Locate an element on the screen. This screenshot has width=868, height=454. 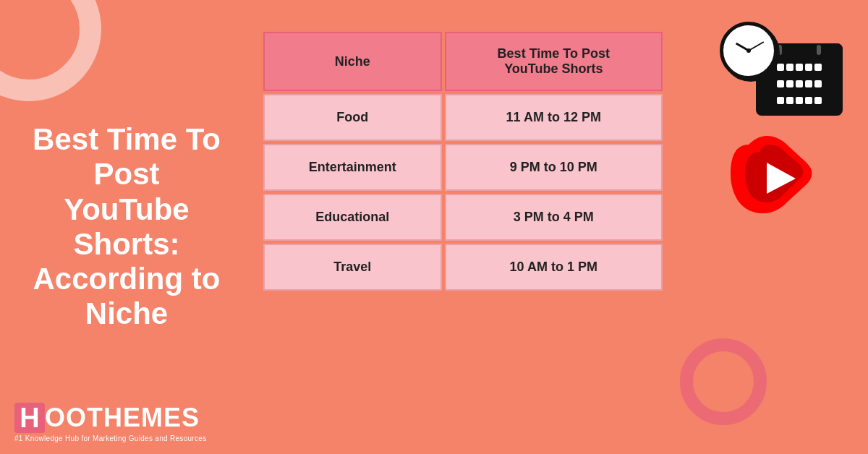
time-cell: 3 PM to 4 PM is located at coordinates (554, 217).